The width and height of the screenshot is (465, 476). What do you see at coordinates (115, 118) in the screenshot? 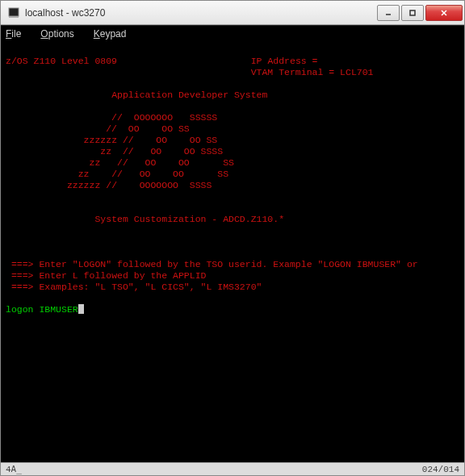
I see `ascii-art-line: // OOOOOOO SSSSS` at bounding box center [115, 118].